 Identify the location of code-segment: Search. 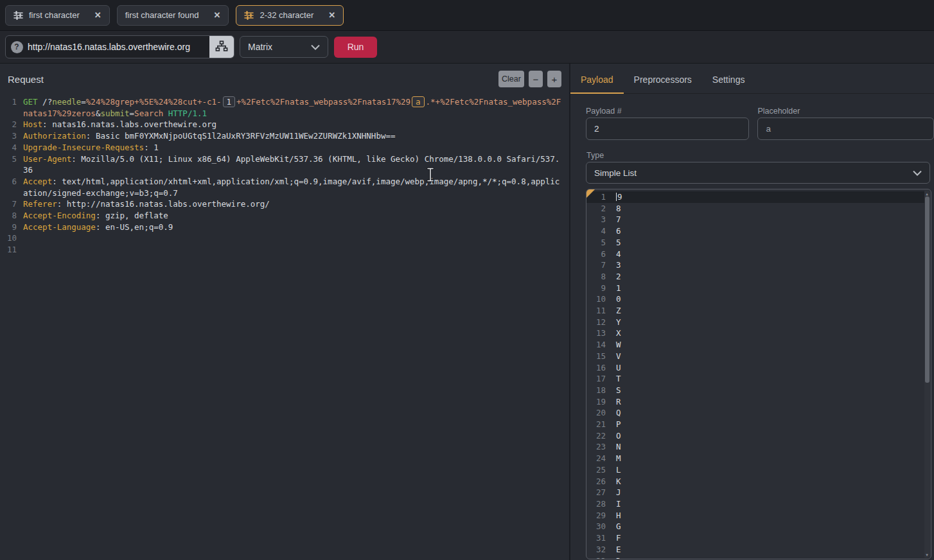
(149, 113).